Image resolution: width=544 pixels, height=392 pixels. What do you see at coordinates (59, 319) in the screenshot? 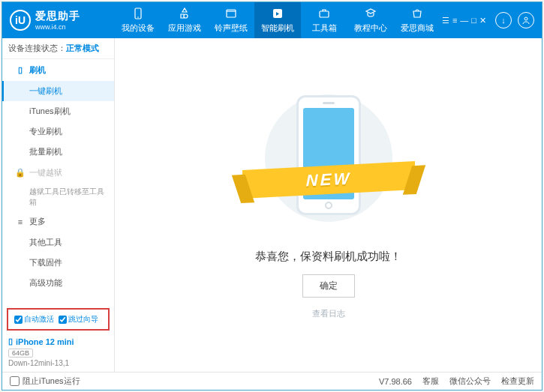
I see `options-row: 自动激活 跳过向导` at bounding box center [59, 319].